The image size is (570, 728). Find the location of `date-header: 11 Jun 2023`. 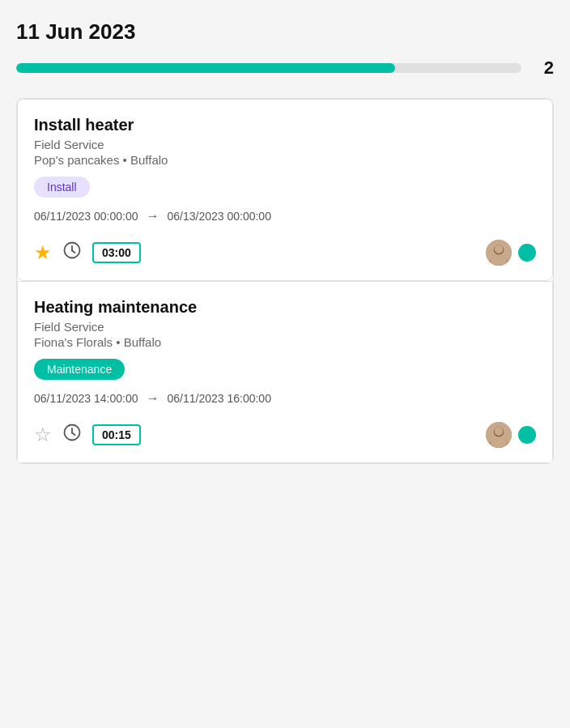

date-header: 11 Jun 2023 is located at coordinates (285, 32).